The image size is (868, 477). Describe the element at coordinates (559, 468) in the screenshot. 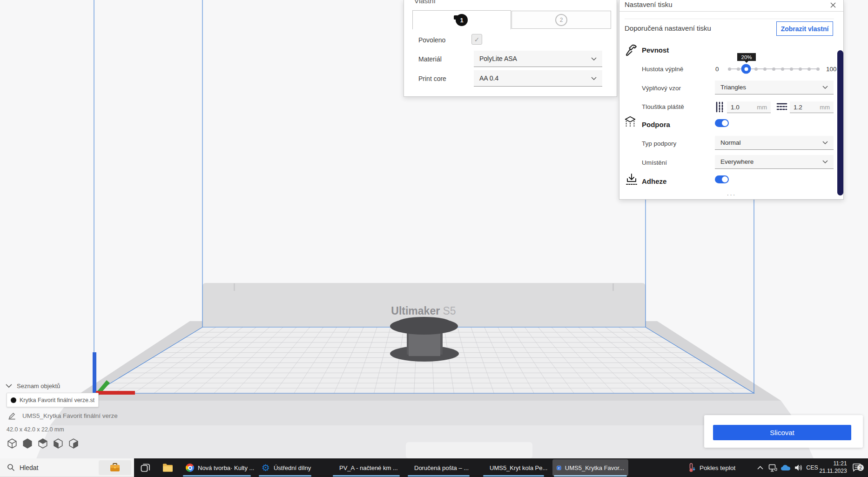

I see `svg-text: C` at that location.